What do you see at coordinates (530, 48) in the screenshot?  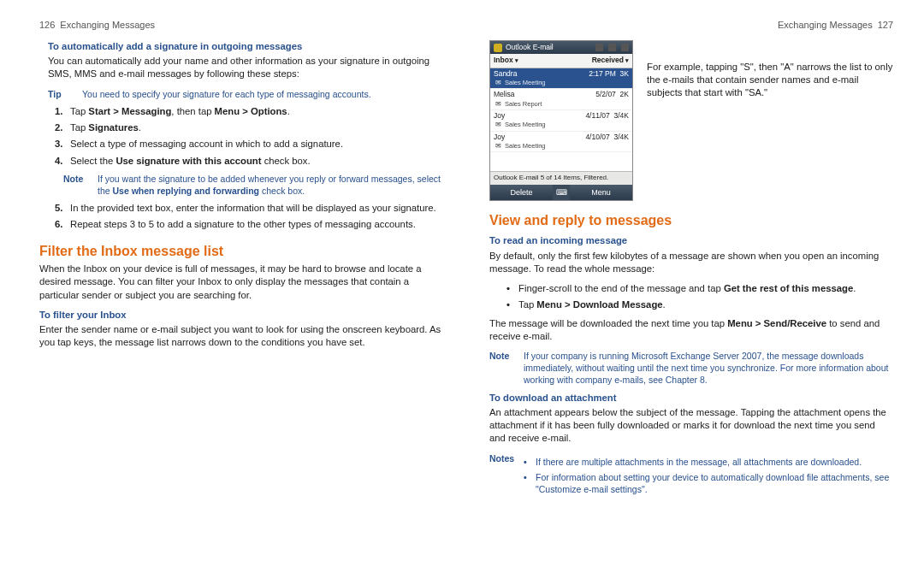 I see `ss-title: Outlook E-mail` at bounding box center [530, 48].